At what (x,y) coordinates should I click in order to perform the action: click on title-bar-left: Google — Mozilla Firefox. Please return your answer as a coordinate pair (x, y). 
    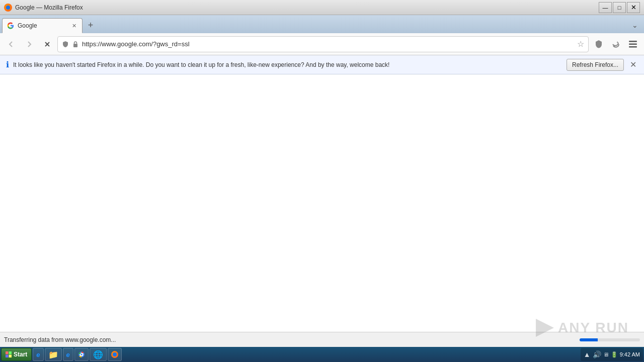
    Looking at the image, I should click on (301, 8).